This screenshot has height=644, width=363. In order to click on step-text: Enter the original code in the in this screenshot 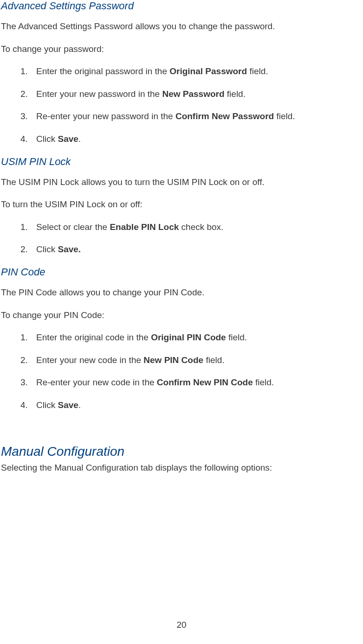, I will do `click(94, 338)`.